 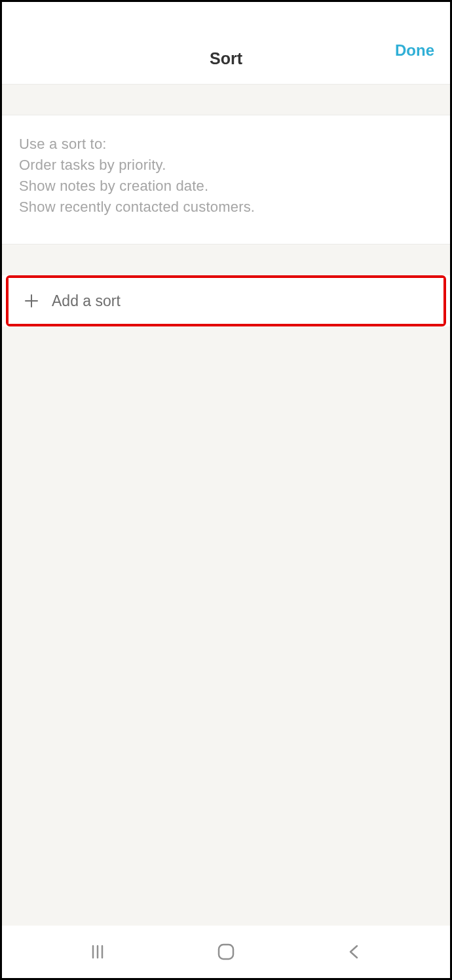 What do you see at coordinates (226, 43) in the screenshot?
I see `header-bar: Sort Done` at bounding box center [226, 43].